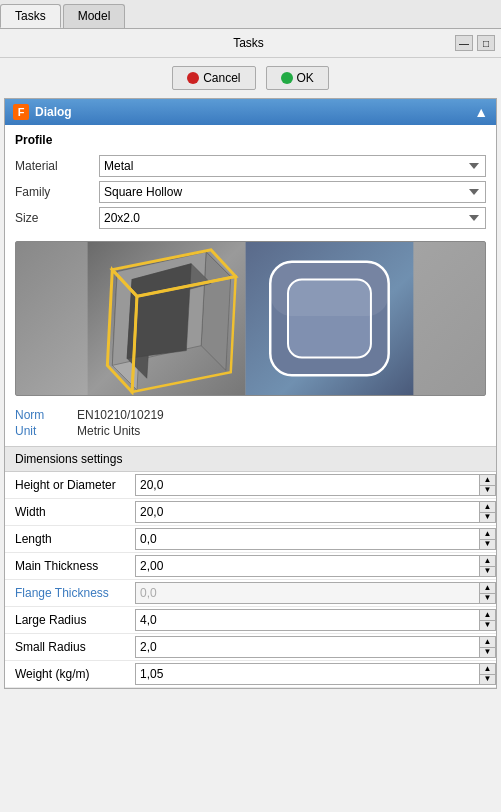 This screenshot has width=501, height=812. What do you see at coordinates (70, 648) in the screenshot?
I see `dim-label-6: Small Radius` at bounding box center [70, 648].